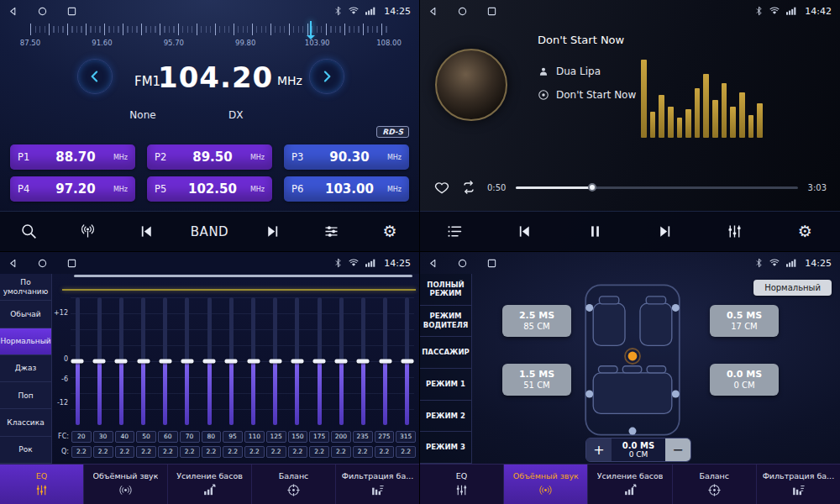 This screenshot has width=840, height=504. What do you see at coordinates (147, 232) in the screenshot?
I see `previous-station-icon` at bounding box center [147, 232].